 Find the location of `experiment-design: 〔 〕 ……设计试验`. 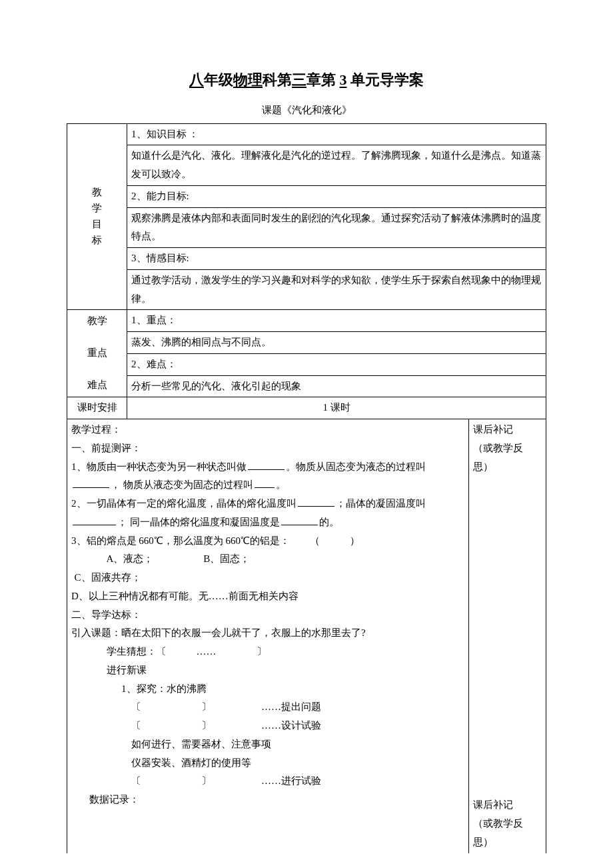

experiment-design: 〔 〕 ……设计试验 is located at coordinates (268, 726).